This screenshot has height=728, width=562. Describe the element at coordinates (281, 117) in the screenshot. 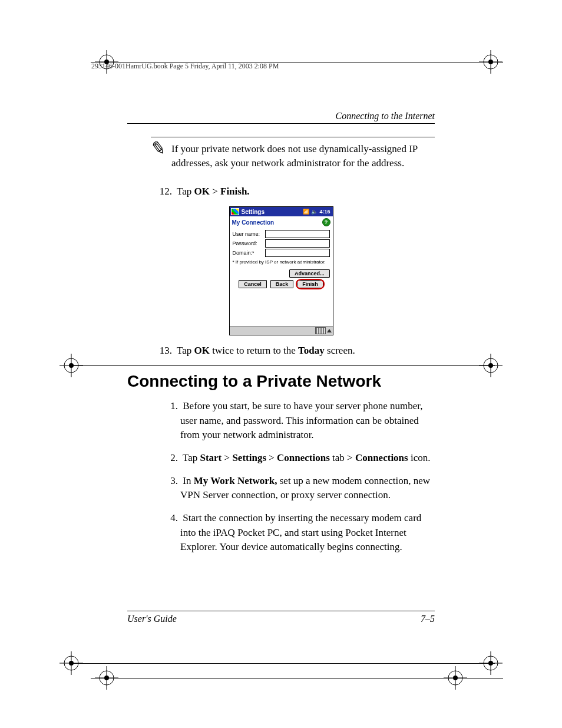

I see `running-header: Connecting to the Internet` at that location.